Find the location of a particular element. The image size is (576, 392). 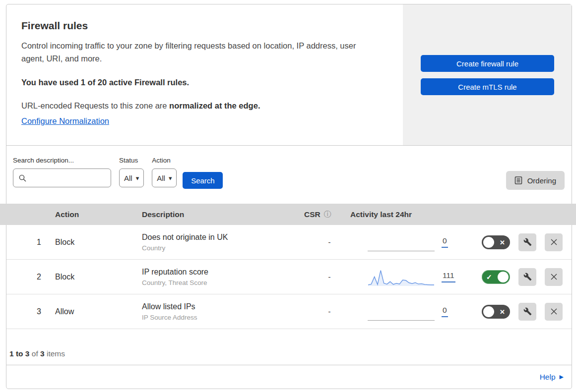

info-icon: ⓘ is located at coordinates (327, 214).